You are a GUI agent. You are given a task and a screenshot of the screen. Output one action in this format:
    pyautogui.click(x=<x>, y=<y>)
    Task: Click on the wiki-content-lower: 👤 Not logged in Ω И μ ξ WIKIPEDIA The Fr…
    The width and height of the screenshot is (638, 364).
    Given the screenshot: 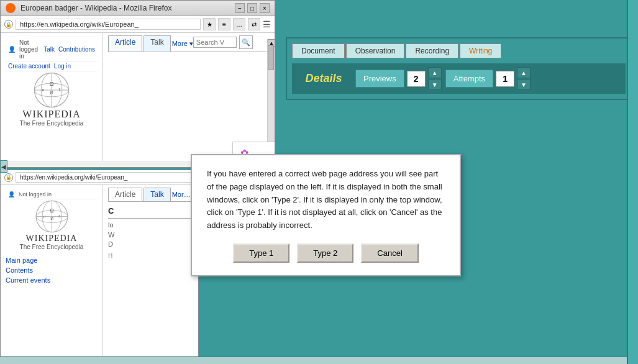 What is the action you would take?
    pyautogui.click(x=99, y=273)
    